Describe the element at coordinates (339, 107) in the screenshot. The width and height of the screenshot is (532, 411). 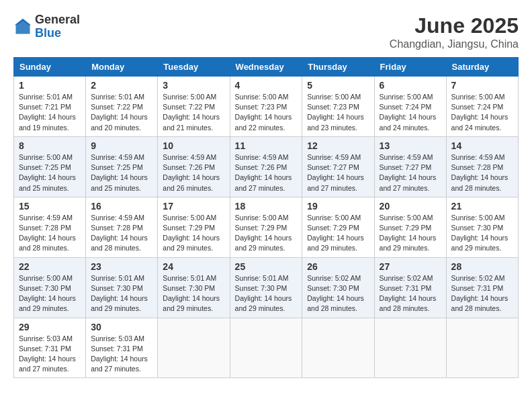
I see `calendar-cell: 5Sunrise: 5:00 AM Sunset: 7:23 PM Daylig…` at that location.